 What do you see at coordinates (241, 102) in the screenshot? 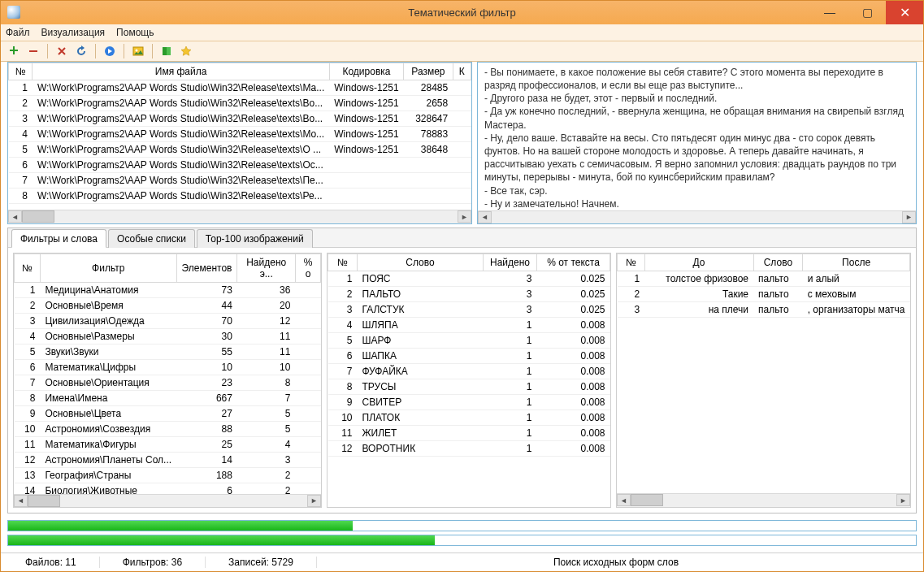
I see `table-row: 2W:\Work\Programs2\AAP Words Studio\Win3…` at bounding box center [241, 102].